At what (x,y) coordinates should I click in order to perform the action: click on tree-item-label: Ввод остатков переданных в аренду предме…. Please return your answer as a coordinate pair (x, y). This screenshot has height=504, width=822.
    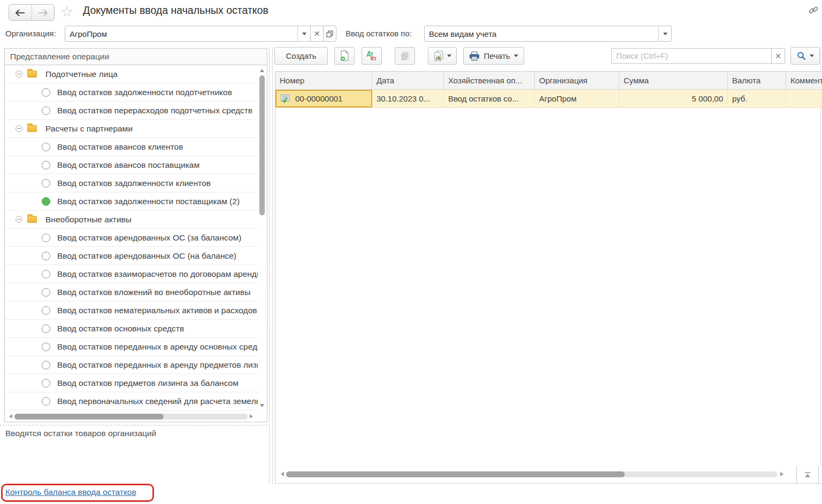
    Looking at the image, I should click on (157, 365).